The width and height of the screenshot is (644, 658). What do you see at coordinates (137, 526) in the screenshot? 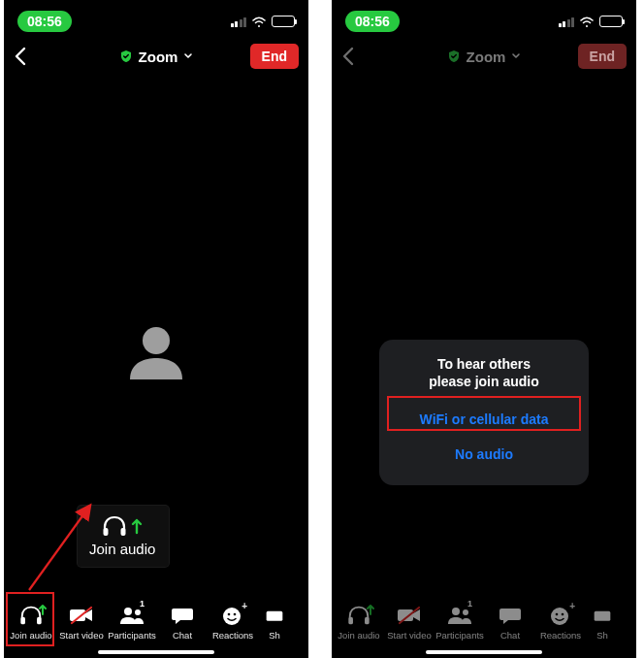
I see `arrow-up-icon` at bounding box center [137, 526].